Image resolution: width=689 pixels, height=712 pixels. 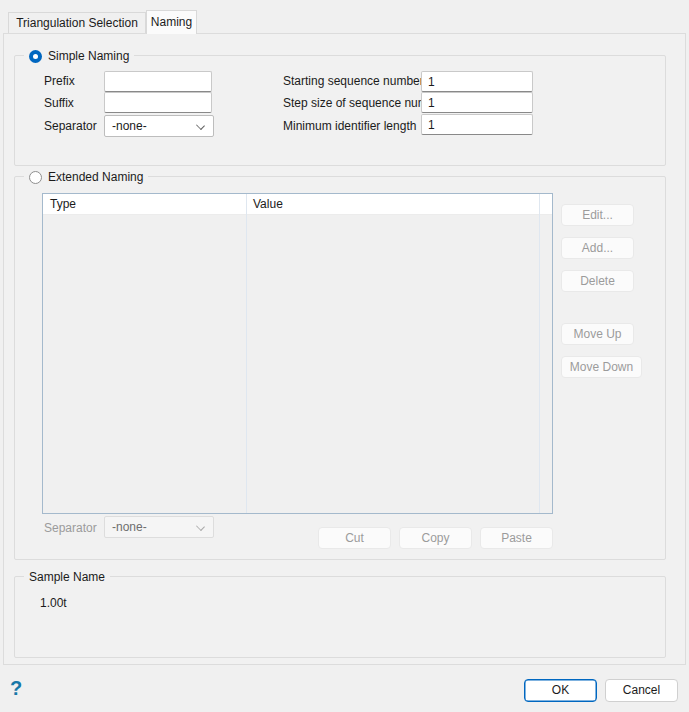 What do you see at coordinates (354, 538) in the screenshot?
I see `cut-button: Cut` at bounding box center [354, 538].